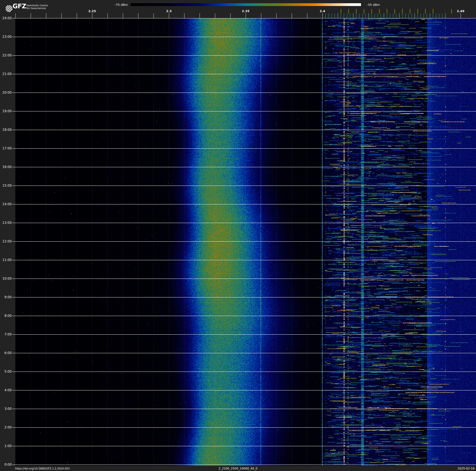 This screenshot has width=476, height=471. I want to click on time-label: 2:00, so click(6, 427).